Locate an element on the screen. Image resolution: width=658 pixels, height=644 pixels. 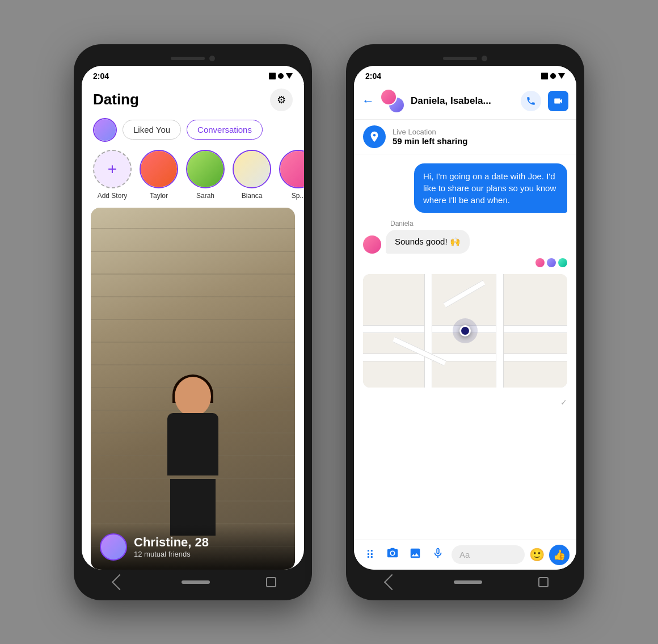
live-location-title: Live Location is located at coordinates (480, 132).